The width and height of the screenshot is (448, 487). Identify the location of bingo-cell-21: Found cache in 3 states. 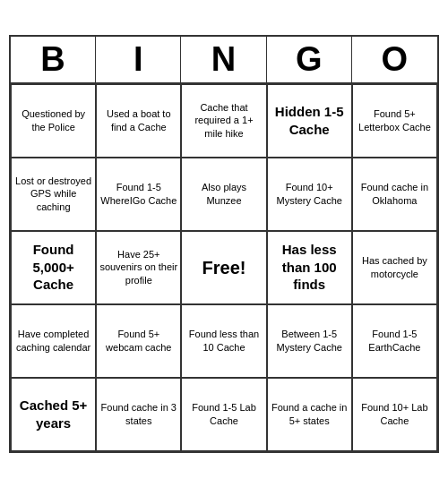
(138, 414).